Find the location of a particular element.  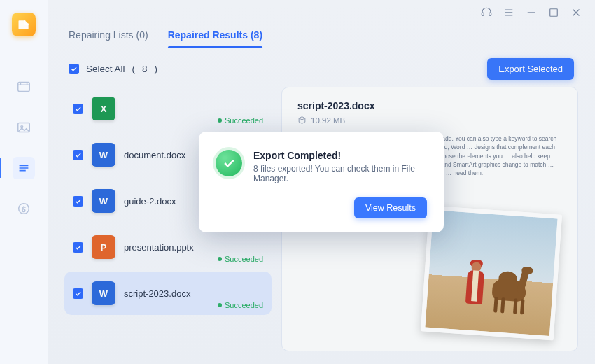

dialog-message: 8 files exported! You can check them in … is located at coordinates (340, 174).